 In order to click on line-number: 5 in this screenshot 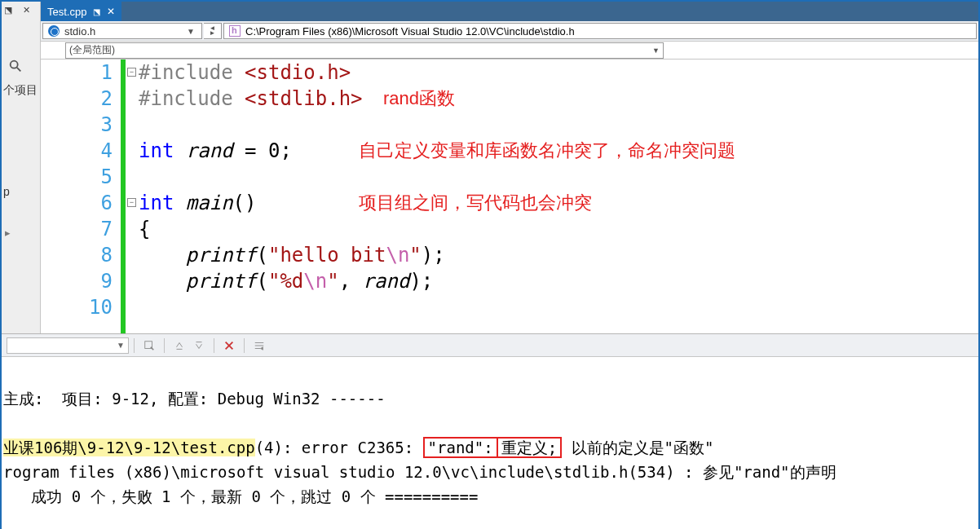, I will do `click(77, 177)`.